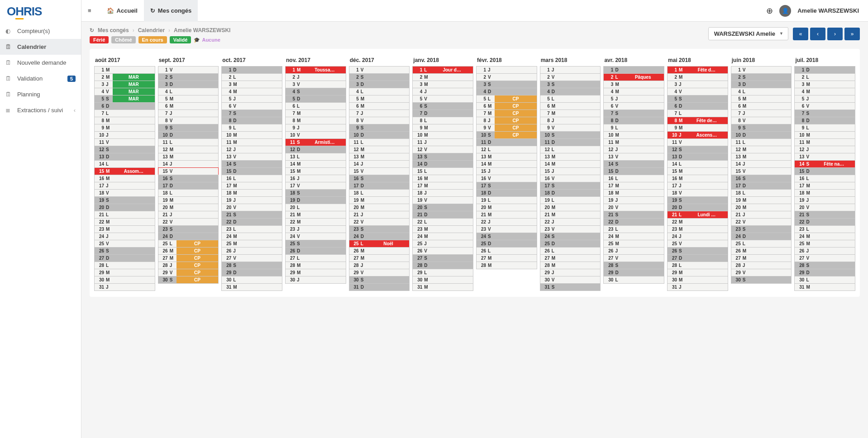 This screenshot has width=868, height=438. I want to click on day-cell: 15MAssom…, so click(125, 171).